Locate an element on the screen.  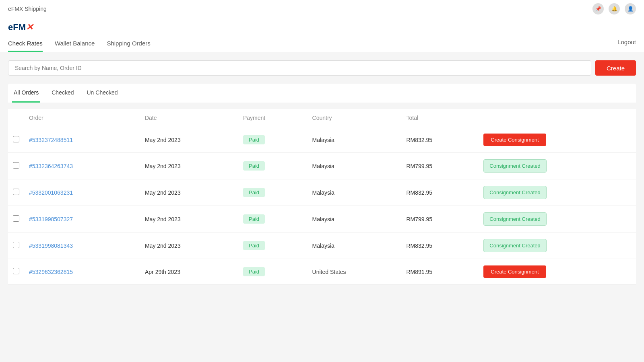
logo-text: eFM✕ is located at coordinates (21, 27).